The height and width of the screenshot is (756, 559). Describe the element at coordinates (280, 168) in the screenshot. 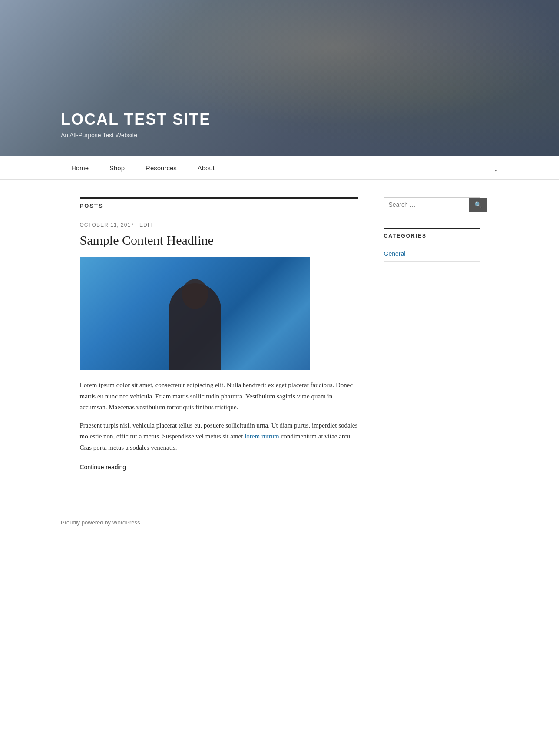

I see `main-nav: Home Shop Resources About ↓` at that location.